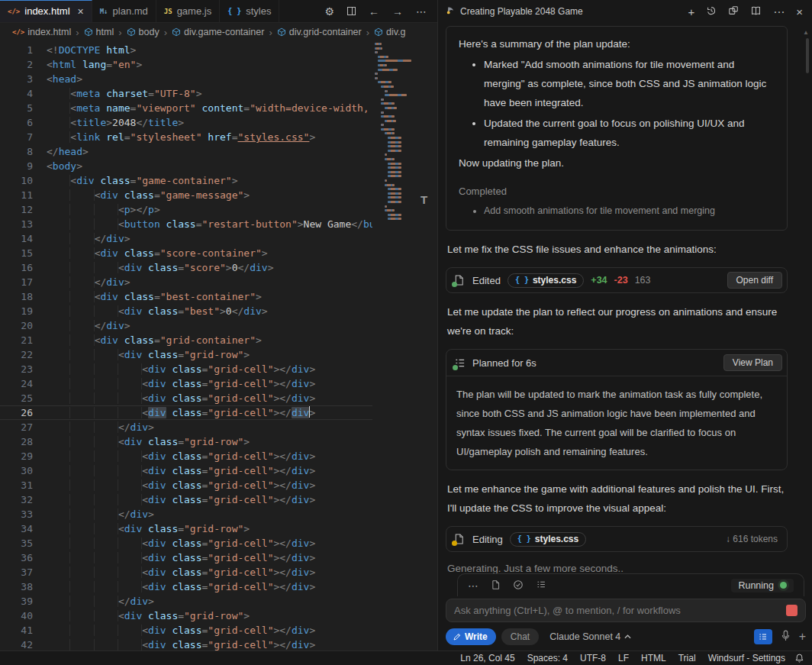 Image resolution: width=812 pixels, height=665 pixels. Describe the element at coordinates (186, 108) in the screenshot. I see `code-line: 5 <meta name="viewport" content="width=d…` at that location.